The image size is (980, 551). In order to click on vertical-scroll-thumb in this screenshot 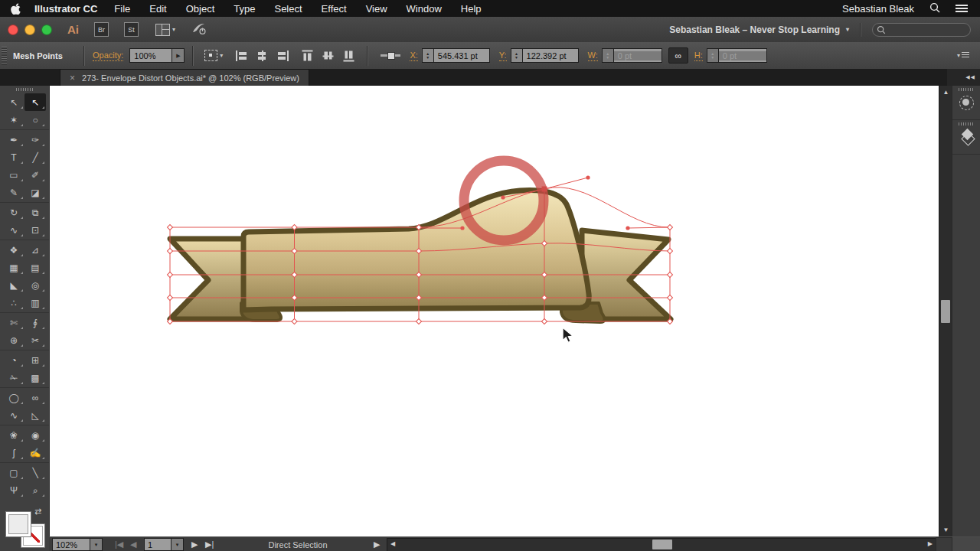, I will do `click(946, 311)`.